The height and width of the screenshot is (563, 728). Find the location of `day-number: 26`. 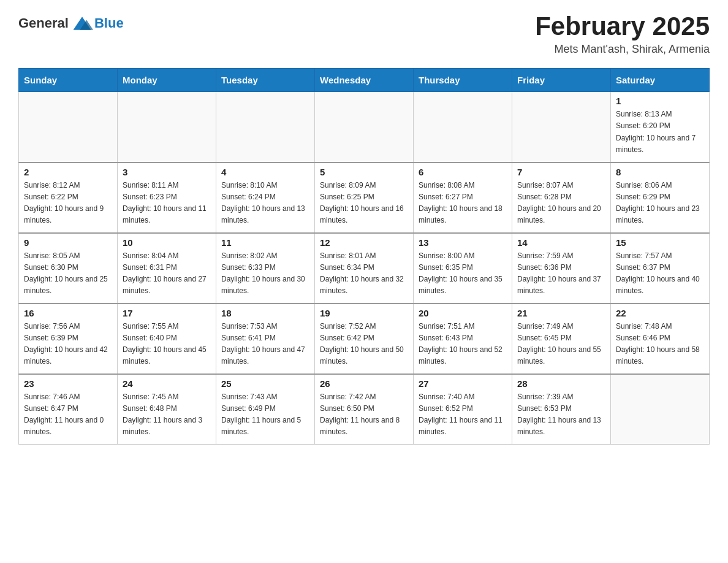

day-number: 26 is located at coordinates (364, 384).